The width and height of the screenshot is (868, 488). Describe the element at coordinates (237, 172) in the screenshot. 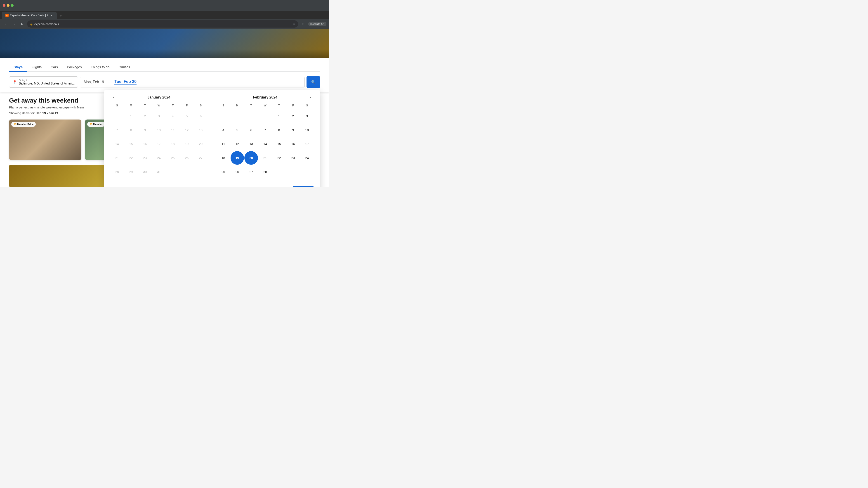

I see `feb-day-26: 26` at that location.